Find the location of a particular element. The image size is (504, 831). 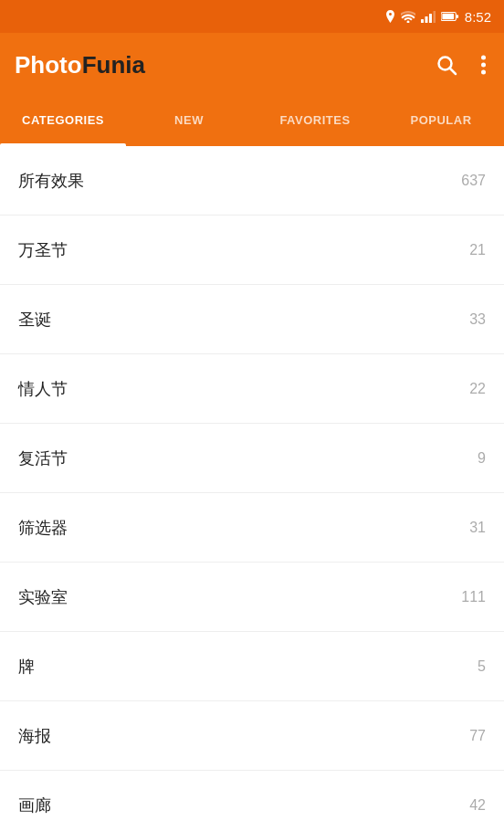

logo-photo: Photo is located at coordinates (48, 65).